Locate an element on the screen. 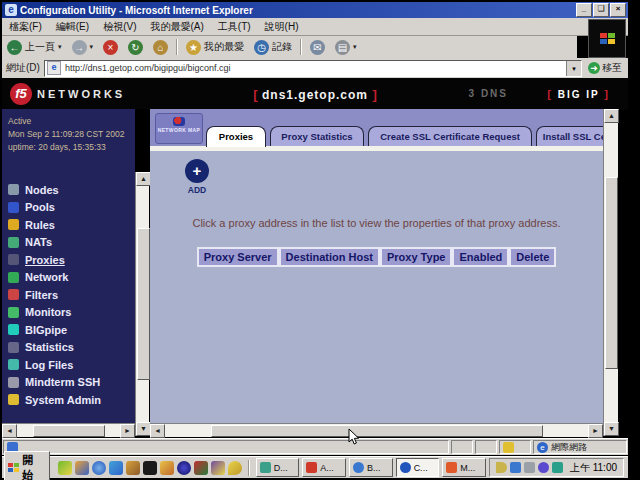 The width and height of the screenshot is (640, 480). menu-file: 檔案(F) is located at coordinates (26, 27).